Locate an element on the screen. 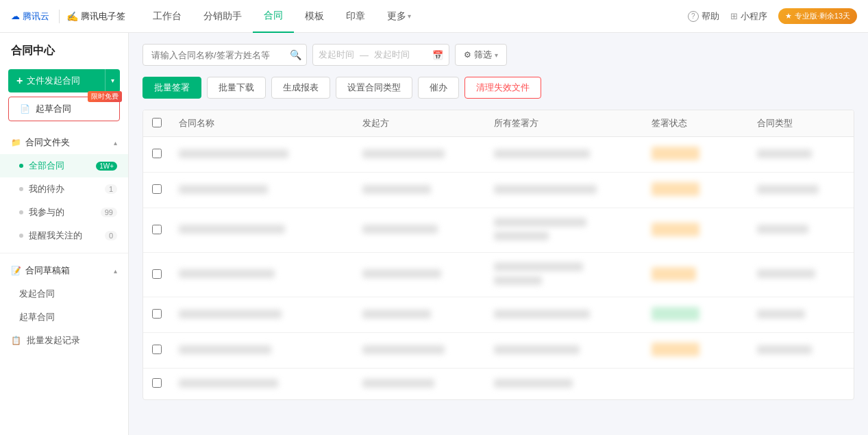 The height and width of the screenshot is (435, 868). sidebar-item-batch-record: 📋 批量发起记录 is located at coordinates (64, 340).